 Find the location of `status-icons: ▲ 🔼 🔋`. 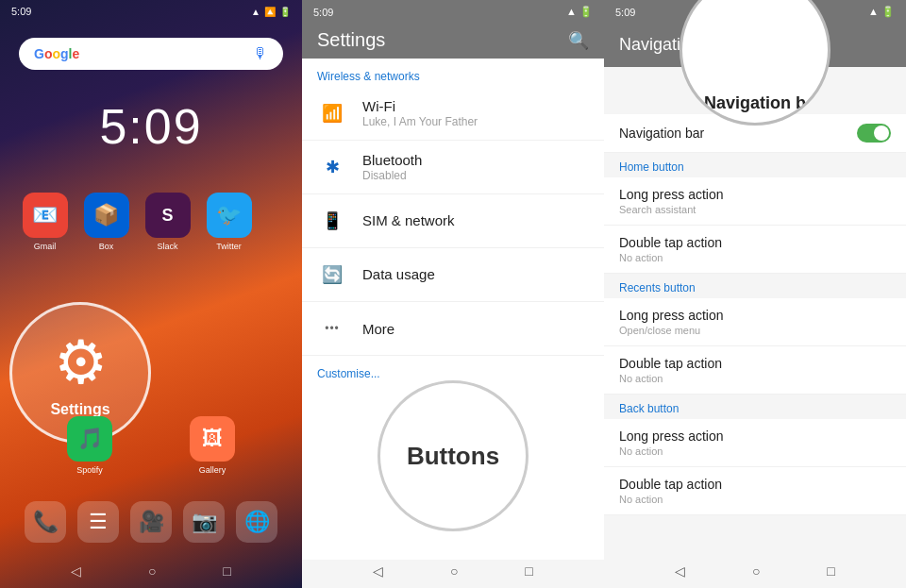

status-icons: ▲ 🔼 🔋 is located at coordinates (271, 11).